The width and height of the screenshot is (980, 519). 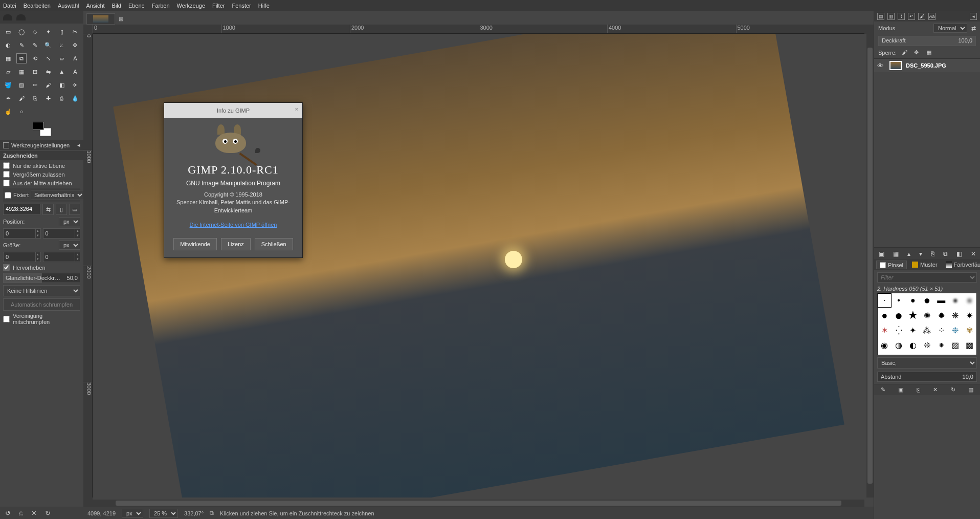 What do you see at coordinates (8, 98) in the screenshot?
I see `tool-ink: ✒` at bounding box center [8, 98].